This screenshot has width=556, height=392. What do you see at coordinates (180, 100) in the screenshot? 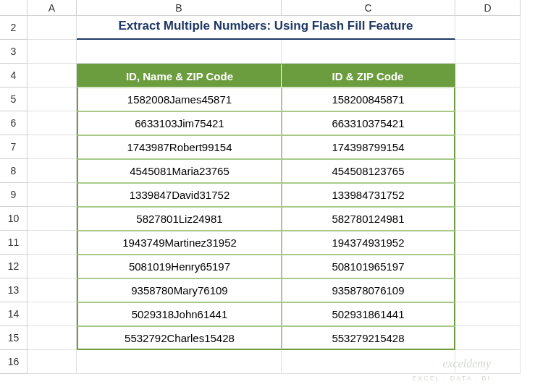
I see `cell-b5: 1582008James45871` at bounding box center [180, 100].